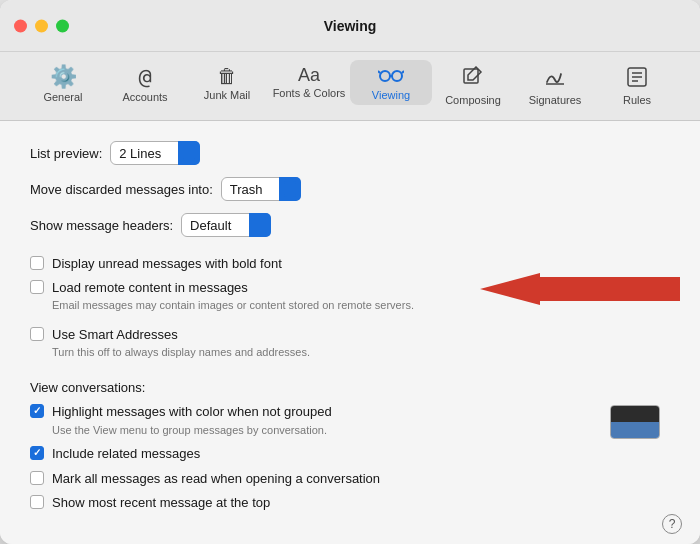  Describe the element at coordinates (637, 85) in the screenshot. I see `toolbar-item-rules: Rules` at that location.